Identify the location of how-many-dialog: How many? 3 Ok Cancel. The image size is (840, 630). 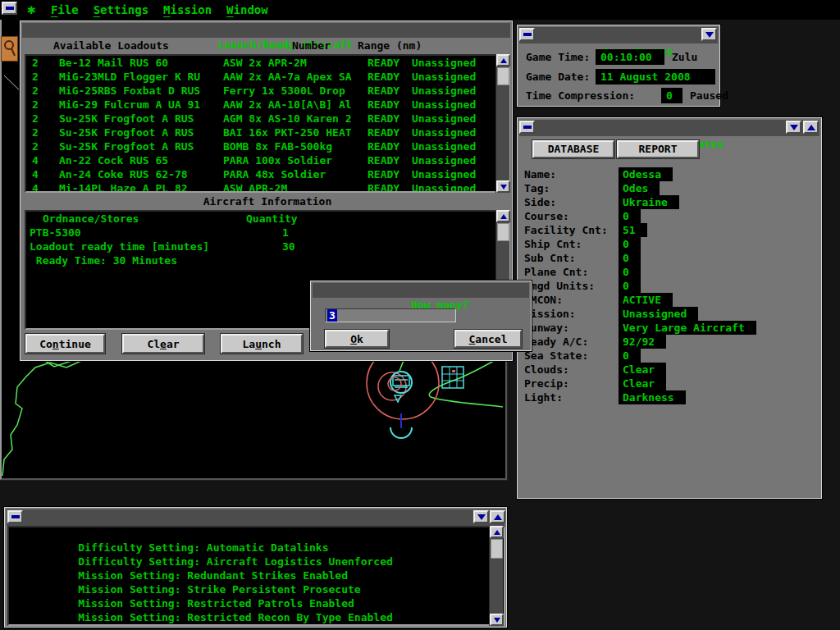
(421, 316).